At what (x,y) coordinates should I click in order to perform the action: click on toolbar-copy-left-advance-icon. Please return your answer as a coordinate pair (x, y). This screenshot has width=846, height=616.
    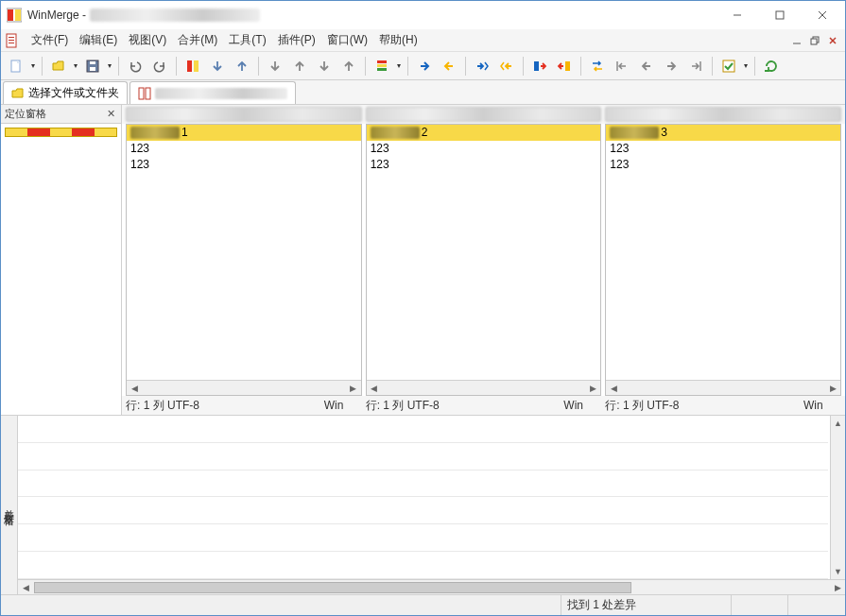
    Looking at the image, I should click on (507, 66).